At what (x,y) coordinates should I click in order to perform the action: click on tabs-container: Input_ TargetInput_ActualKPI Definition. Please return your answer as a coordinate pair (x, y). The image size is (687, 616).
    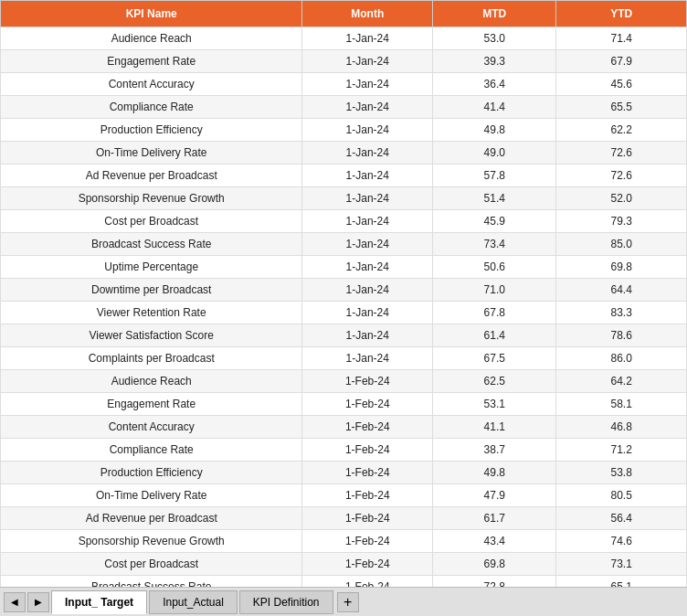
    Looking at the image, I should click on (194, 602).